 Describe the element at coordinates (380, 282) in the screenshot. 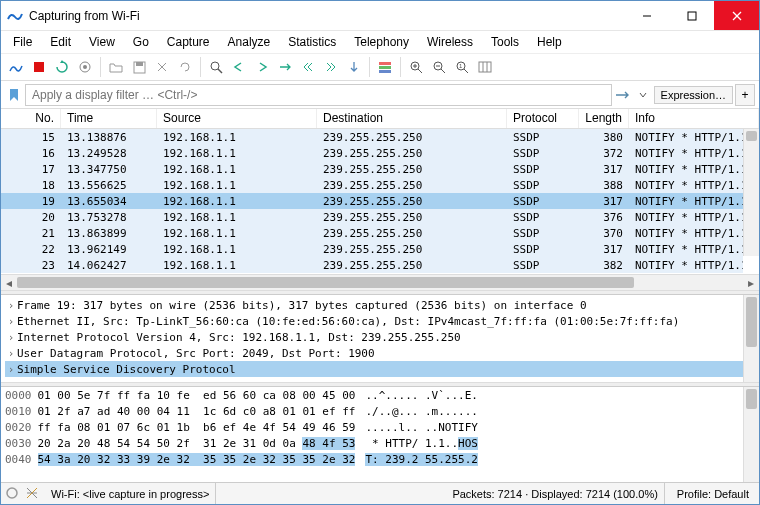

I see `packet-list-hscrollbar: ◂ ▸` at that location.